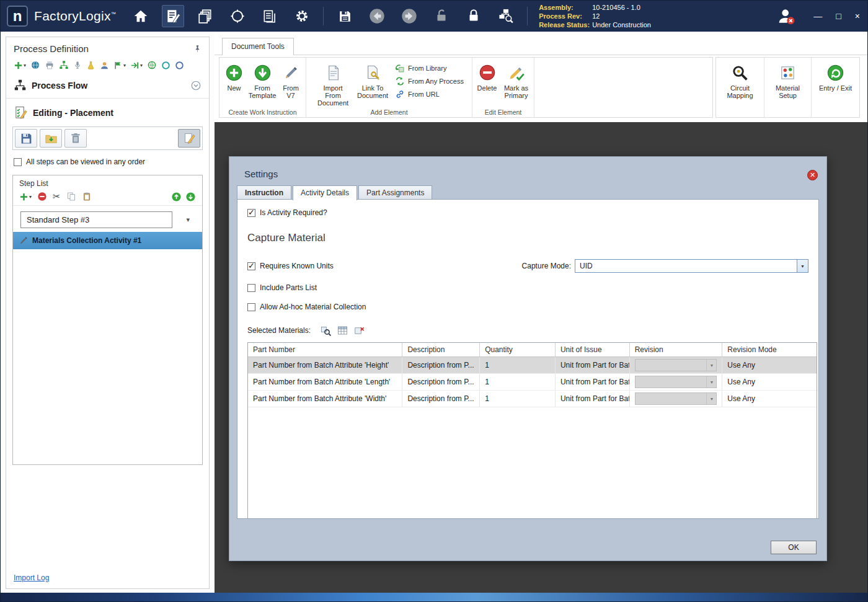  I want to click on move-up-icon, so click(176, 197).